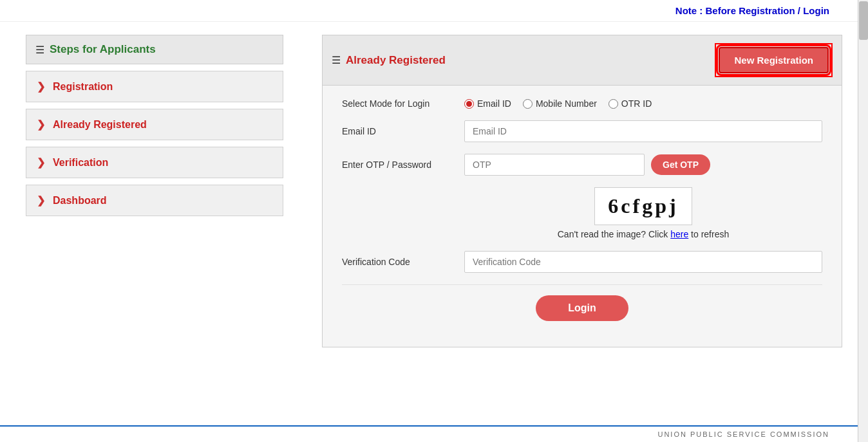  Describe the element at coordinates (155, 125) in the screenshot. I see `step-already-registered: ❯ Already Registered` at that location.